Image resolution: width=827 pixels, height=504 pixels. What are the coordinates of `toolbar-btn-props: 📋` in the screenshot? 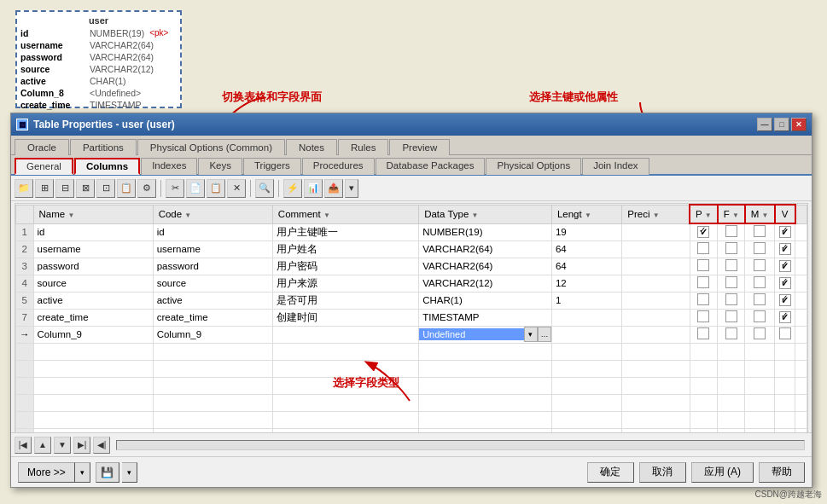 It's located at (126, 188).